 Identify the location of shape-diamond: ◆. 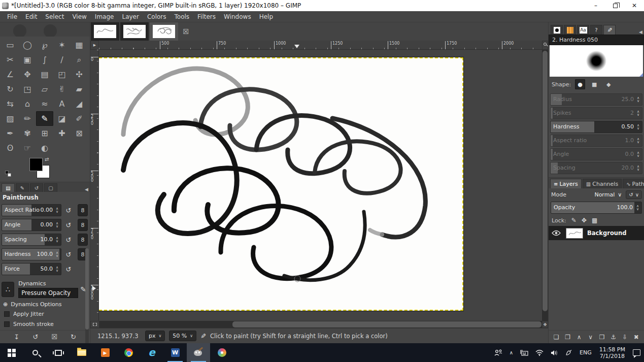
(608, 84).